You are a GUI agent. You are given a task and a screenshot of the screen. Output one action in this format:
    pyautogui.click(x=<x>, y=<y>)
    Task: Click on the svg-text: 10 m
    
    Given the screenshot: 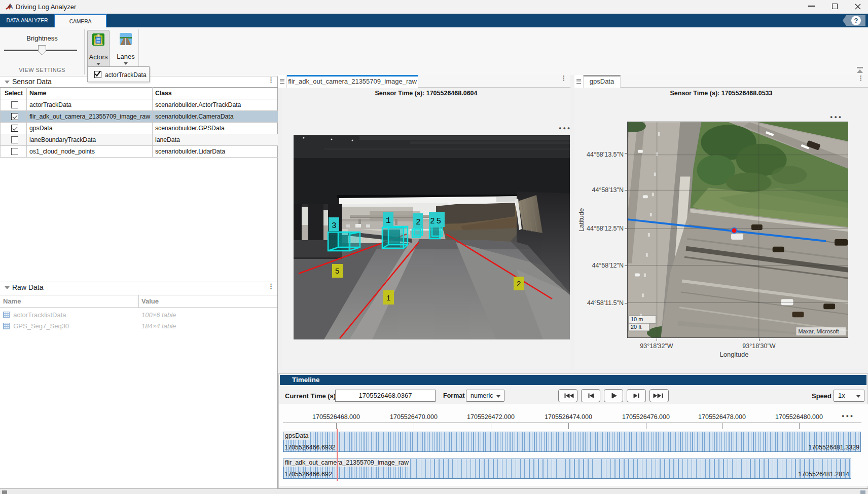 What is the action you would take?
    pyautogui.click(x=637, y=319)
    